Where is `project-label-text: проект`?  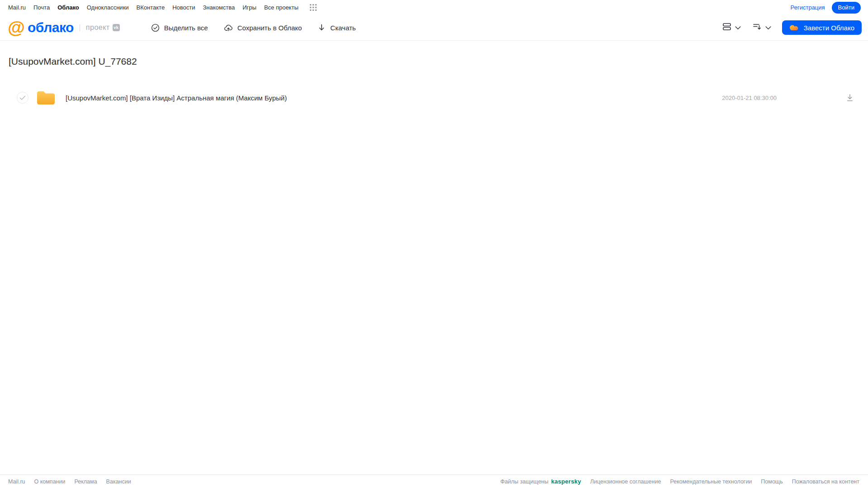 project-label-text: проект is located at coordinates (98, 28).